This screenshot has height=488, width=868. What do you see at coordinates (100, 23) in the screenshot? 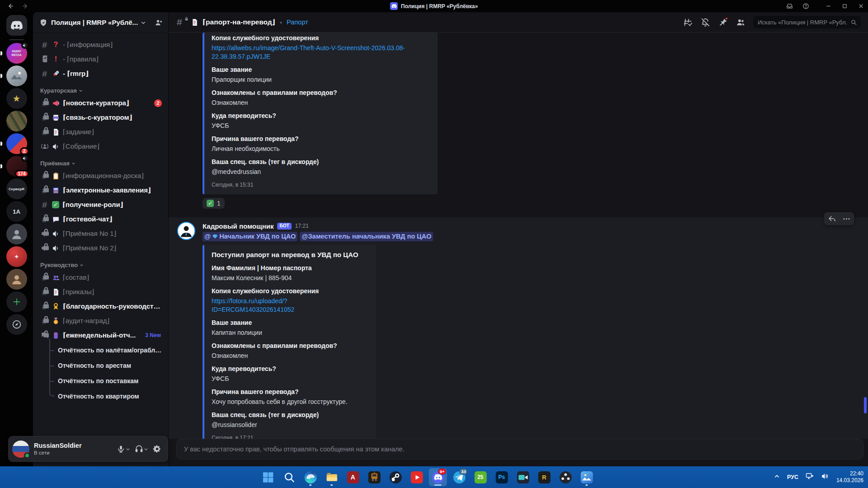
I see `server-header: Полиция | RMRP «Рублё...` at bounding box center [100, 23].